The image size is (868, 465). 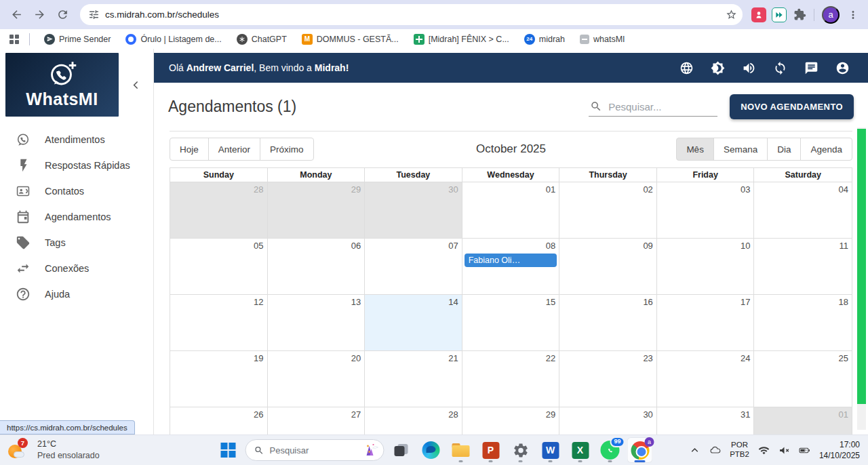 I want to click on calendar-day-cell: 31, so click(x=706, y=422).